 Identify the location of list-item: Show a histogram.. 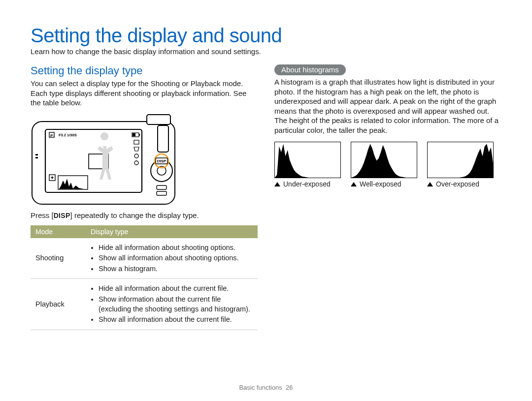
(175, 269).